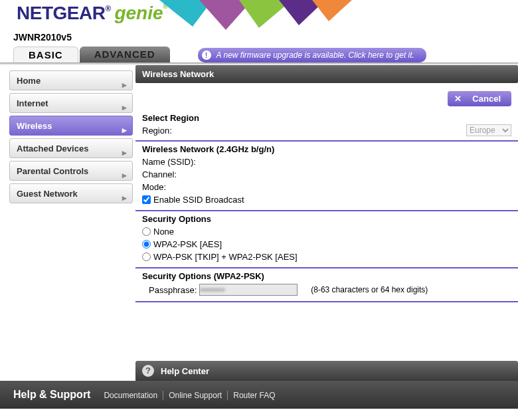 The height and width of the screenshot is (420, 518). What do you see at coordinates (47, 194) in the screenshot?
I see `sidebar-item-label: Guest Network` at bounding box center [47, 194].